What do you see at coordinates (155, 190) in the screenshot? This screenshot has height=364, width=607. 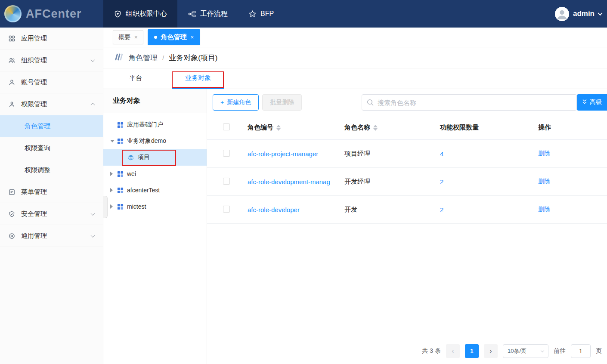 I see `tree-node-afcentertest: afcenterTest` at bounding box center [155, 190].